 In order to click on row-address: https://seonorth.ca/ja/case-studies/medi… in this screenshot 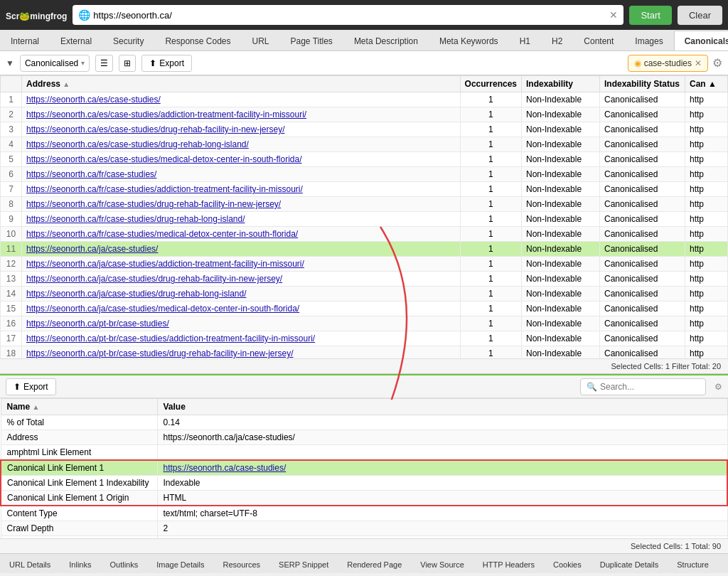, I will do `click(242, 309)`.